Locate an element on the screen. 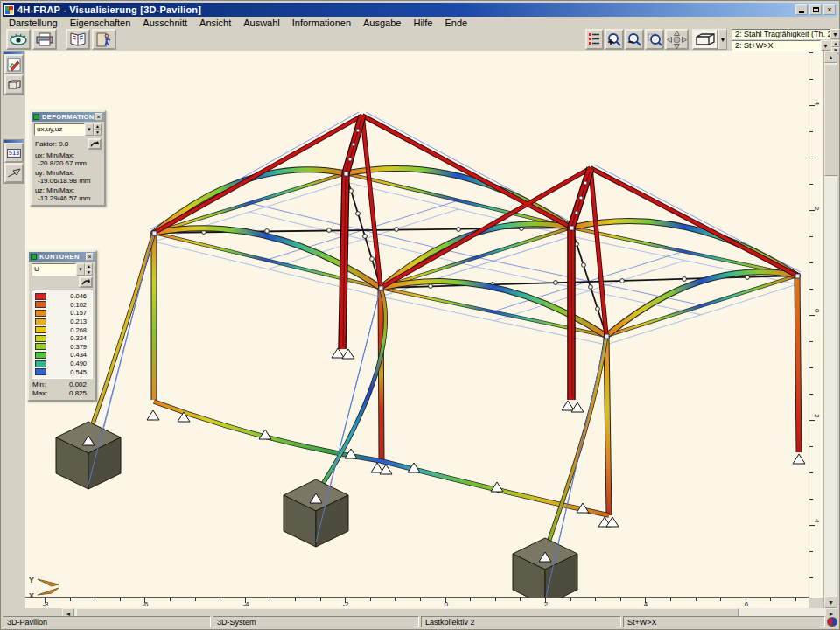  cube is located at coordinates (88, 455).